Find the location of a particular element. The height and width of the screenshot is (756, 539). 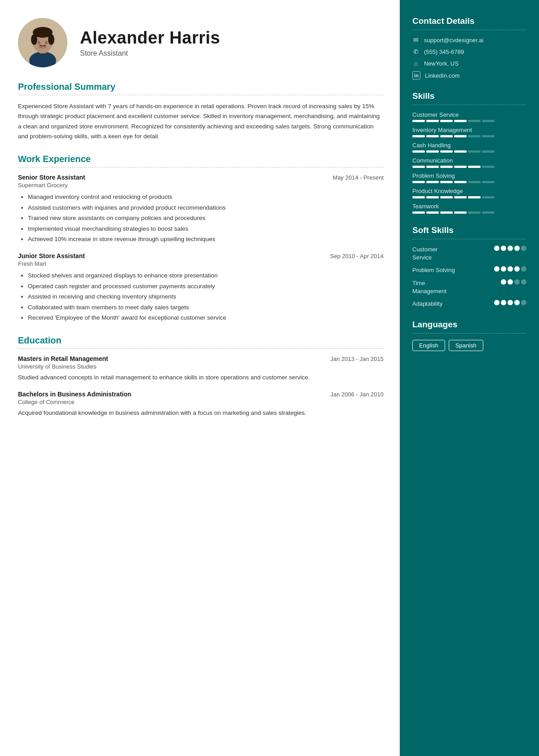

list-item: Assisted customers with inquiries and pr… is located at coordinates (206, 208).